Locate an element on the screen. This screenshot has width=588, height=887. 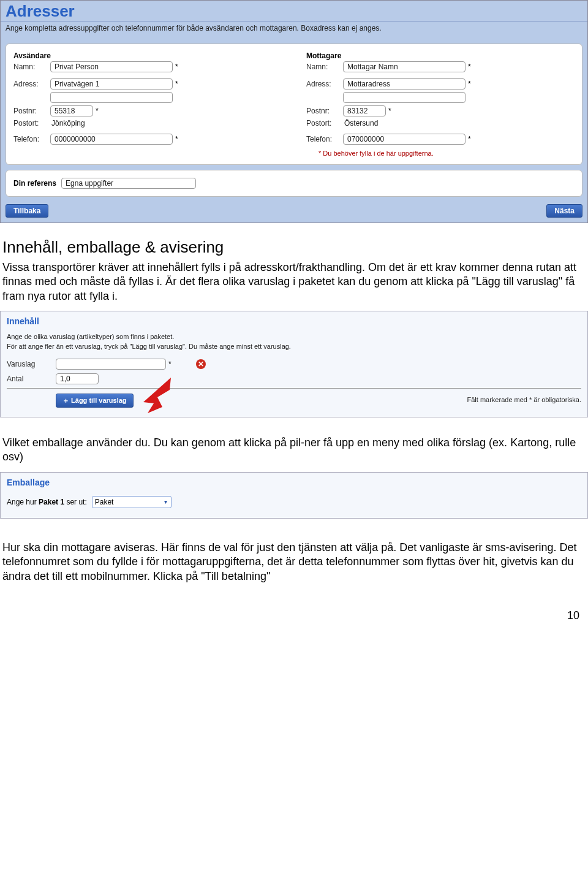
receiver-column: Mottagare Namn: * Adress: * Postnr is located at coordinates (440, 104).